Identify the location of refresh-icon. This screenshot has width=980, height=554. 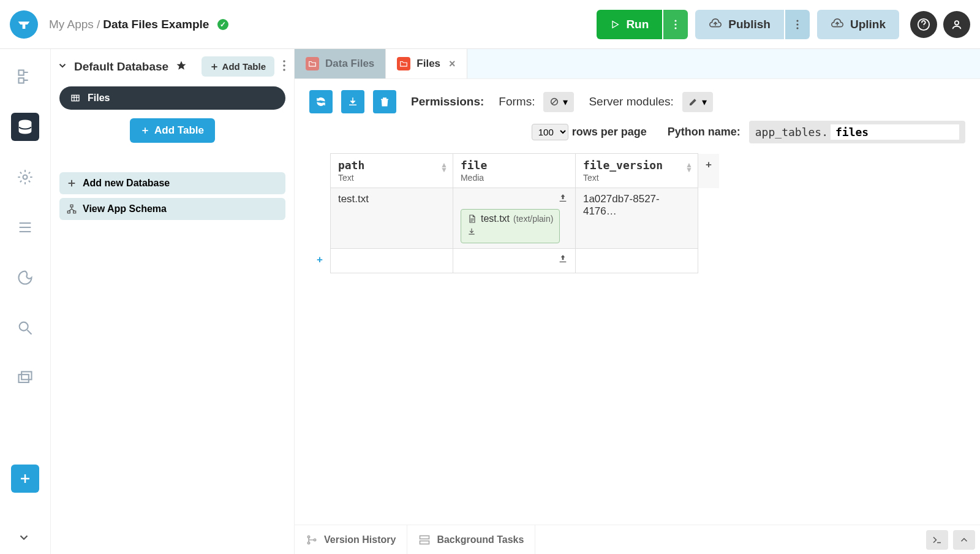
(321, 102).